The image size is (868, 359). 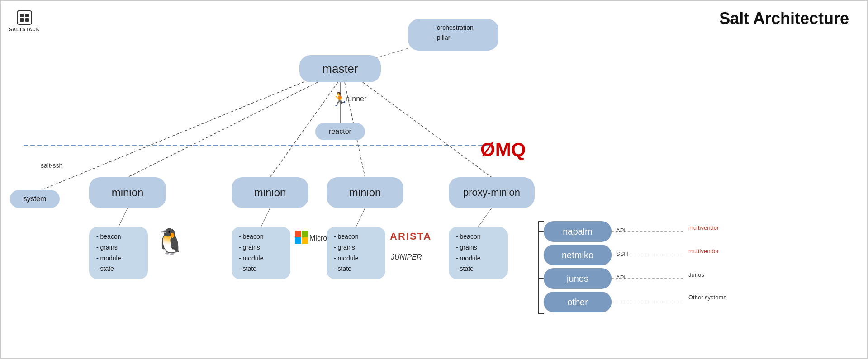 I want to click on minion2-label: minion, so click(x=270, y=193).